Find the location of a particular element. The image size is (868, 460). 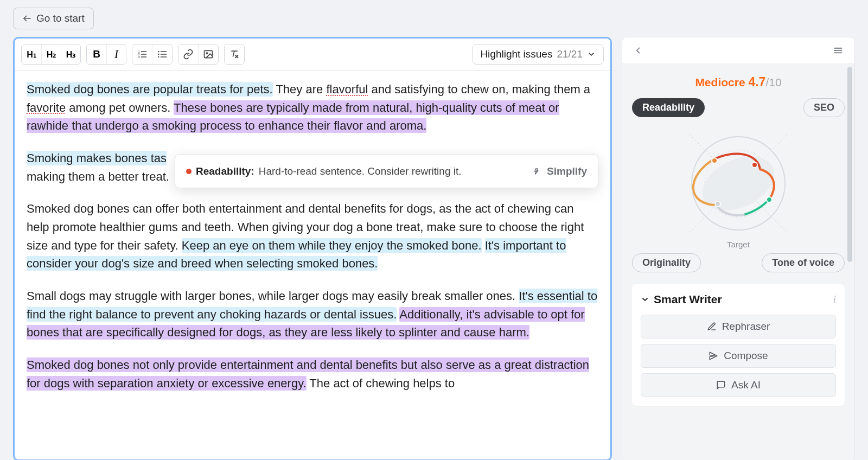

paragraph: Smoked dog bones are popular treats for … is located at coordinates (312, 107).